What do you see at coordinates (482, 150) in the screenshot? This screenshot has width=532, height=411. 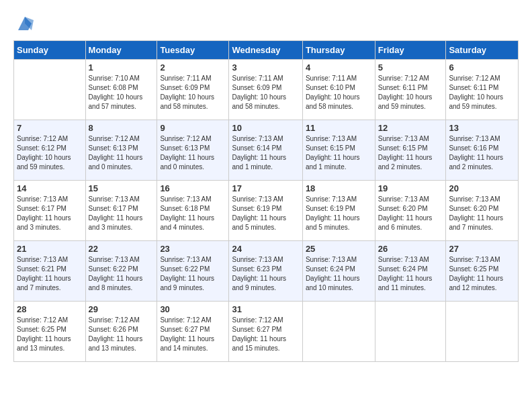 I see `calendar-cell: 13Sunrise: 7:13 AM Sunset: 6:16 PM Dayli…` at bounding box center [482, 150].